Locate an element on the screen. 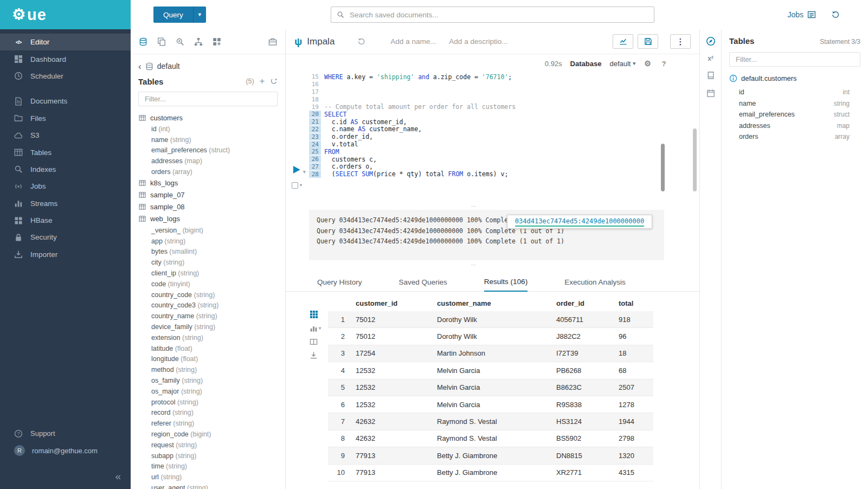 The width and height of the screenshot is (868, 489). right-panel-column-orders: ordersarray is located at coordinates (795, 137).